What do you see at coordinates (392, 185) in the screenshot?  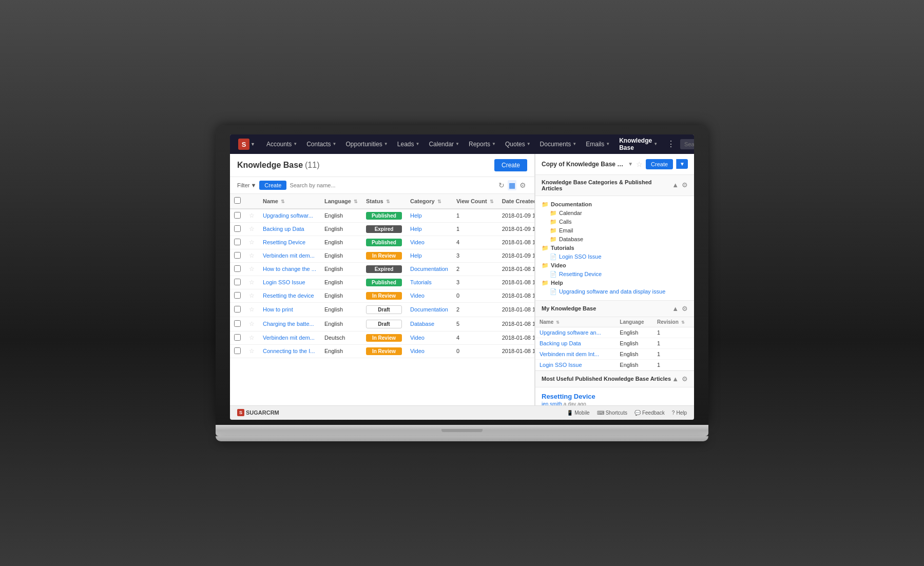 I see `search-list-input` at bounding box center [392, 185].